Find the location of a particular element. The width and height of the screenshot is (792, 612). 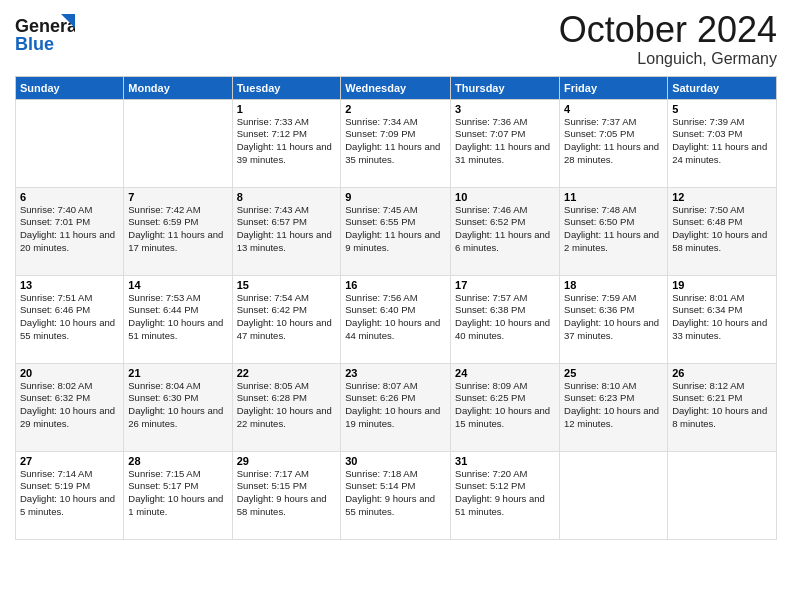

day-number: 4 is located at coordinates (614, 109).